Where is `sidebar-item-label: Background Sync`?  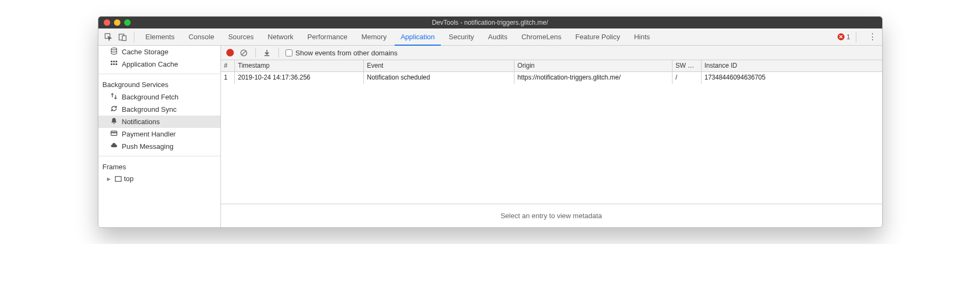
sidebar-item-label: Background Sync is located at coordinates (149, 110).